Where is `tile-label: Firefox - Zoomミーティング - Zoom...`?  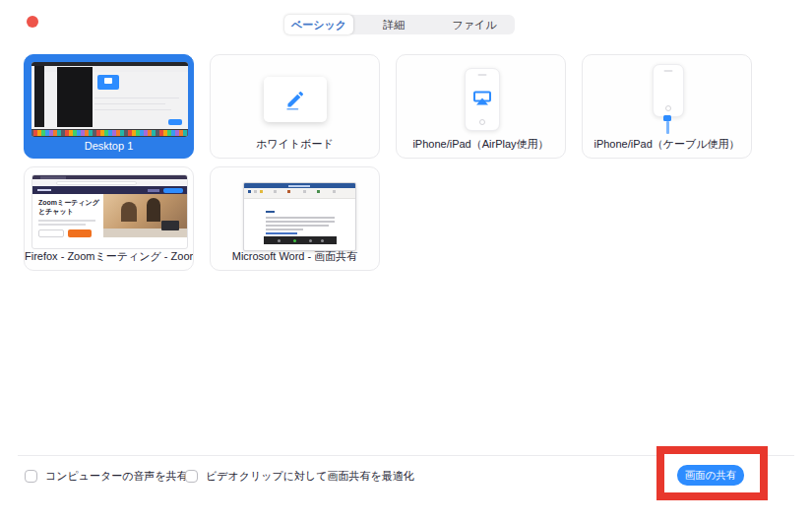 tile-label: Firefox - Zoomミーティング - Zoom... is located at coordinates (108, 256).